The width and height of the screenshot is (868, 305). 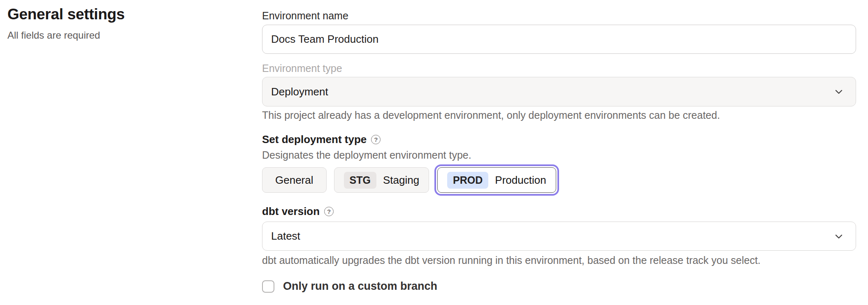 I want to click on deployment-type-options: General STG Staging PROD Production, so click(x=411, y=180).